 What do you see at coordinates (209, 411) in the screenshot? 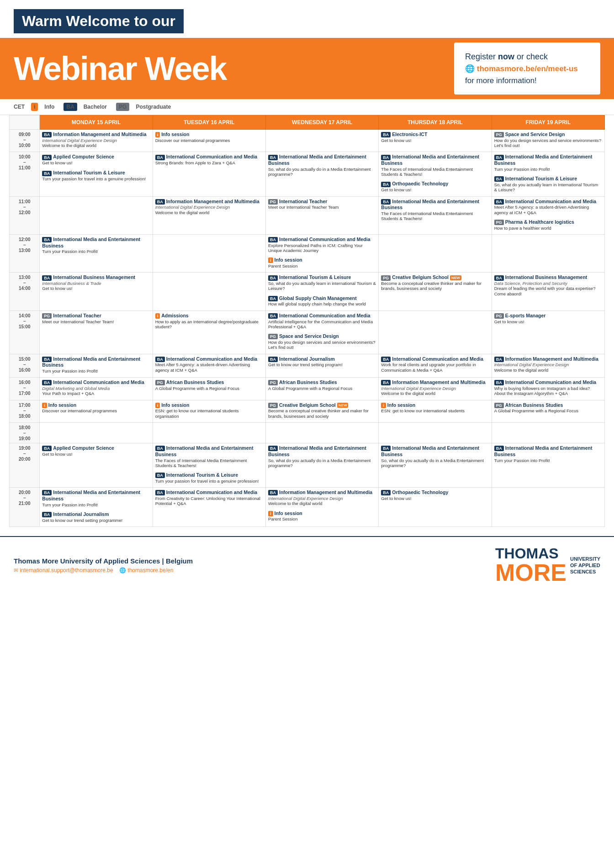
I see `cell-tue-1700: iInfo session ESN: get to know our inter…` at bounding box center [209, 411].